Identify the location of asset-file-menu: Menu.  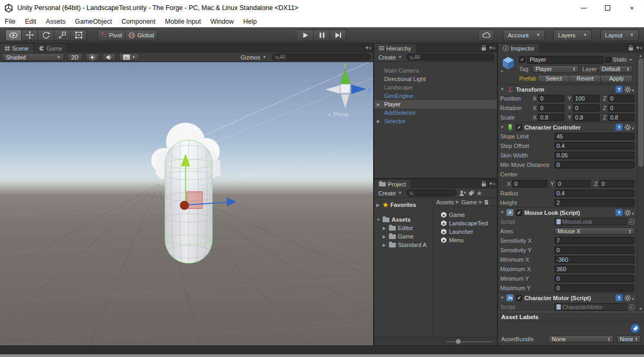
(465, 240).